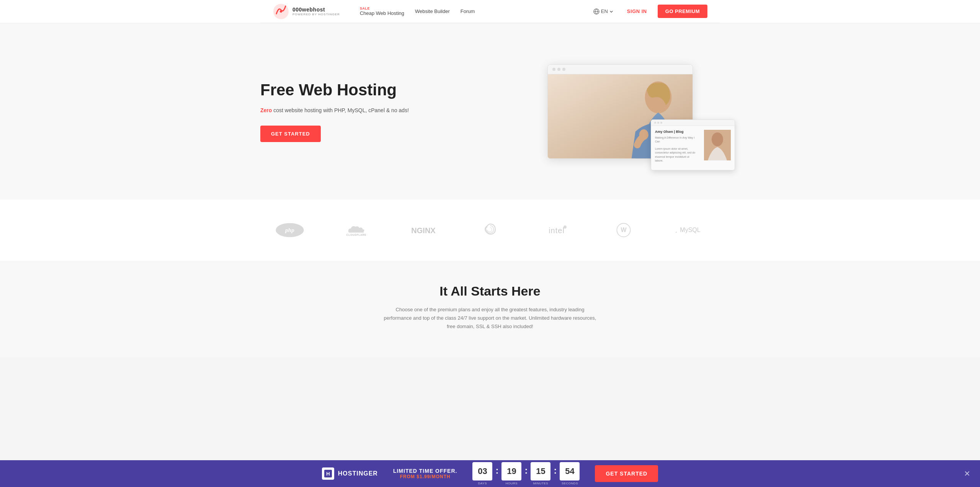  What do you see at coordinates (557, 230) in the screenshot?
I see `intel-logo-icon: intel` at bounding box center [557, 230].